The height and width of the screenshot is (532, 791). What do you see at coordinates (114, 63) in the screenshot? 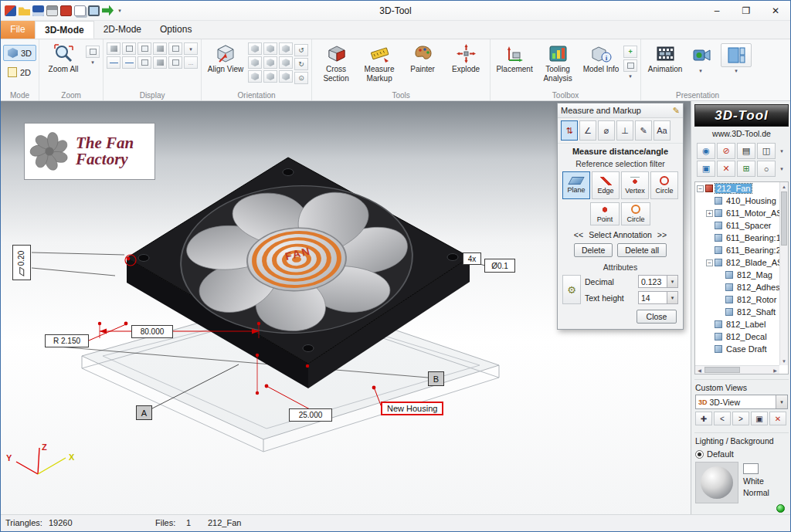
I see `display-curvature-button` at bounding box center [114, 63].